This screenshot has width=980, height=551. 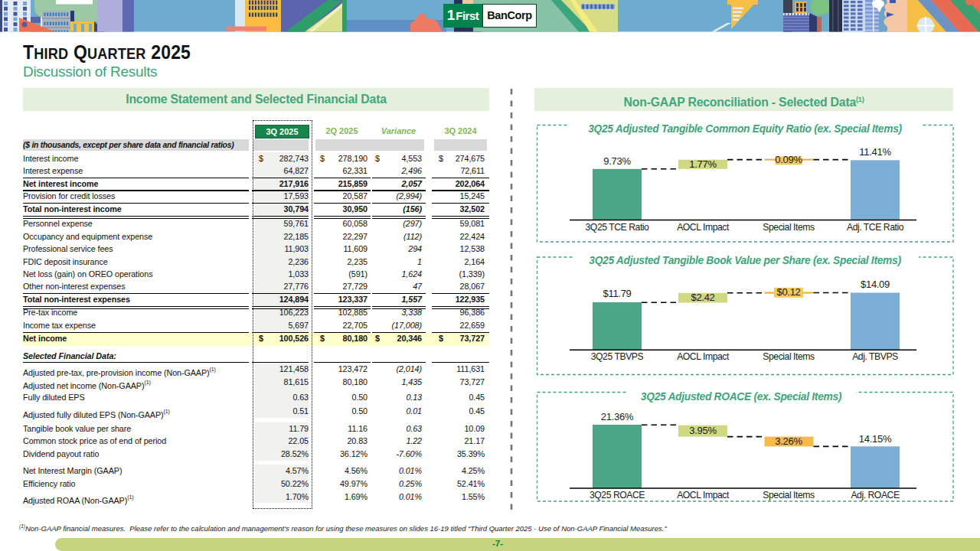 I want to click on svg-text: 3Q25 TBVPS, so click(x=617, y=357).